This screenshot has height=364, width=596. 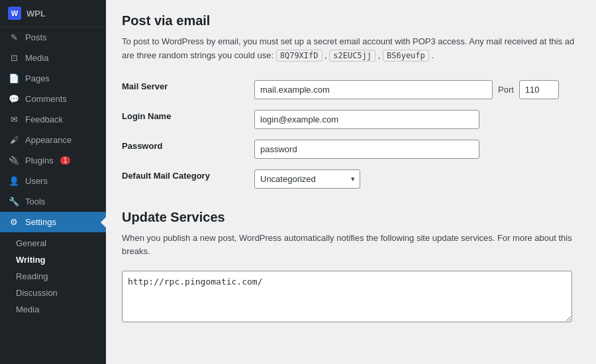 I want to click on login-row: Login Name, so click(x=351, y=119).